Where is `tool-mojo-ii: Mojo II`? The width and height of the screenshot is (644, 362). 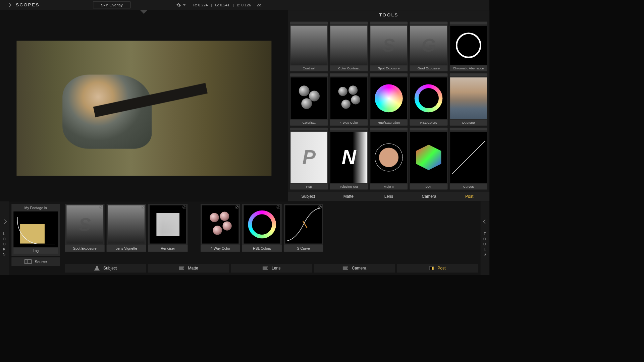
tool-mojo-ii: Mojo II is located at coordinates (389, 159).